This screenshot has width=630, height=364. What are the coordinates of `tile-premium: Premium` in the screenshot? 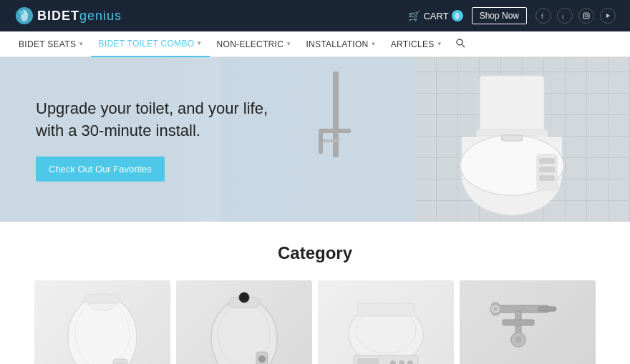 It's located at (244, 322).